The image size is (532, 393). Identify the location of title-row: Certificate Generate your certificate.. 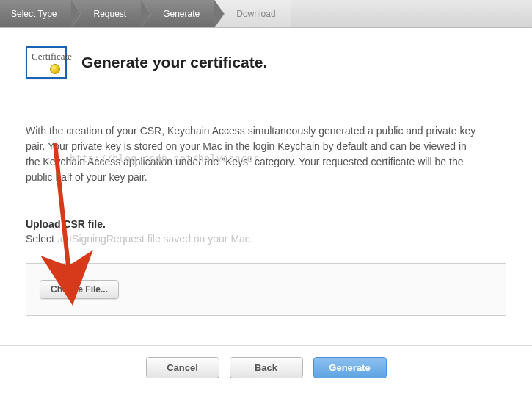
(266, 68).